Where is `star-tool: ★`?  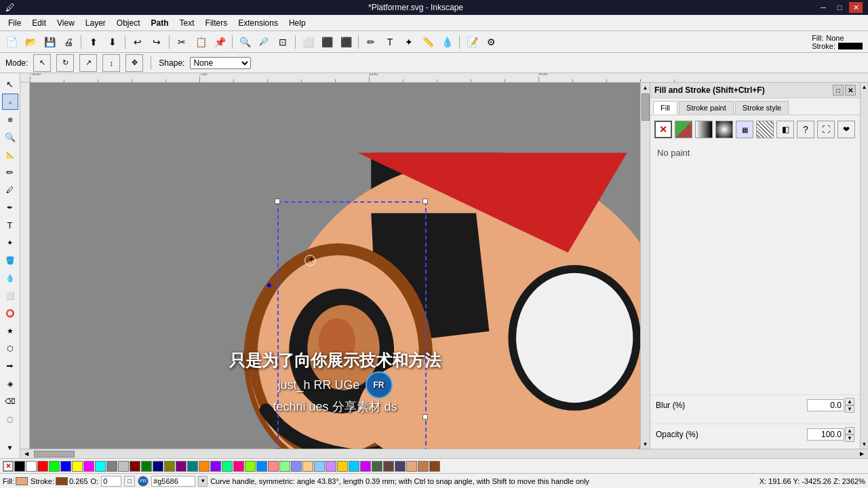 star-tool: ★ is located at coordinates (10, 331).